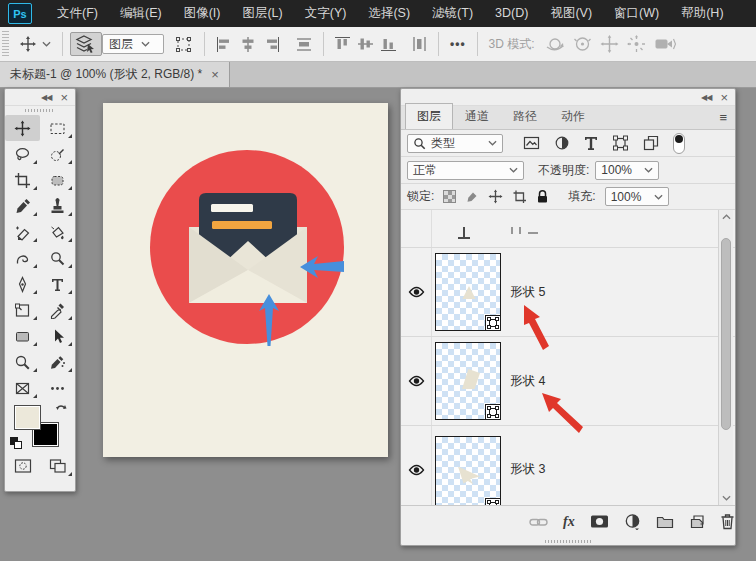 Image resolution: width=756 pixels, height=561 pixels. I want to click on healing-patch-tool, so click(58, 180).